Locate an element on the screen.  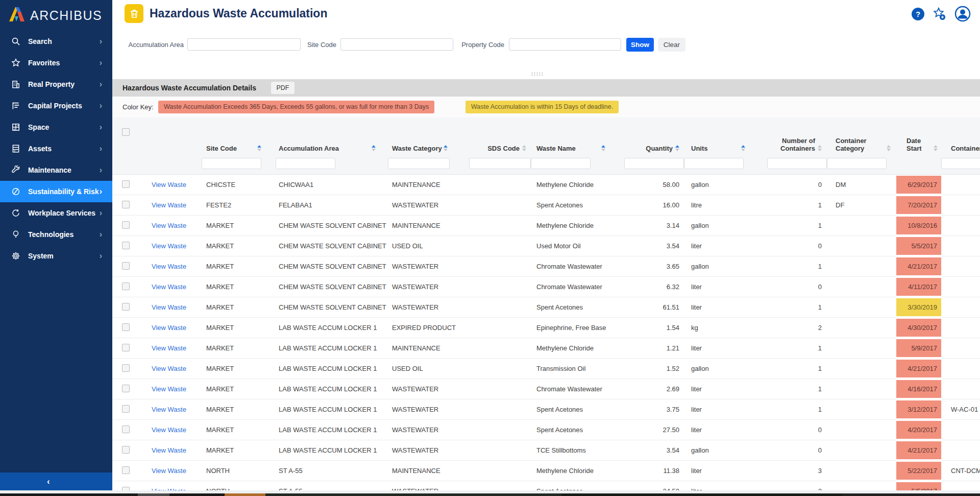
clear-button: Clear is located at coordinates (672, 45).